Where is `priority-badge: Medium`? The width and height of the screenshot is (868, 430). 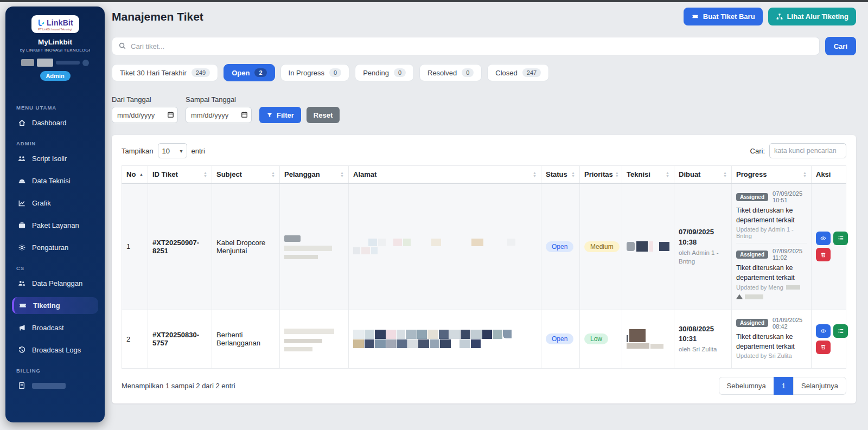 priority-badge: Medium is located at coordinates (602, 247).